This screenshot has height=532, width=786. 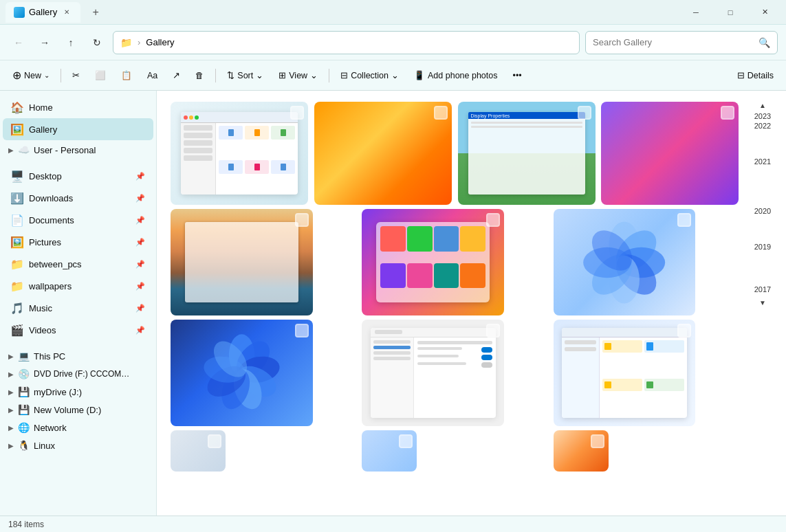 What do you see at coordinates (96, 12) in the screenshot?
I see `new-tab-button: +` at bounding box center [96, 12].